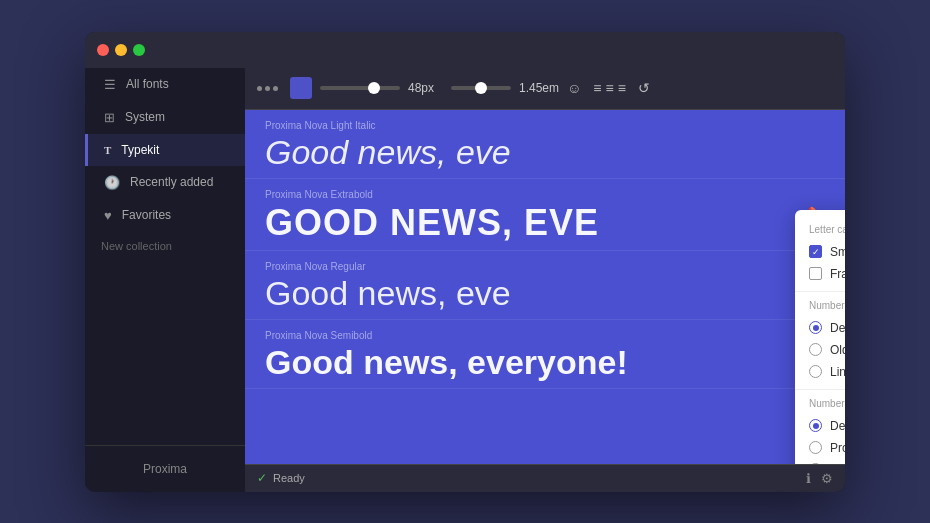 The width and height of the screenshot is (930, 523). What do you see at coordinates (545, 215) in the screenshot?
I see `font-row-2: Proxima Nova Extrabold GOOD NEWS, EVE 📌 …` at bounding box center [545, 215].